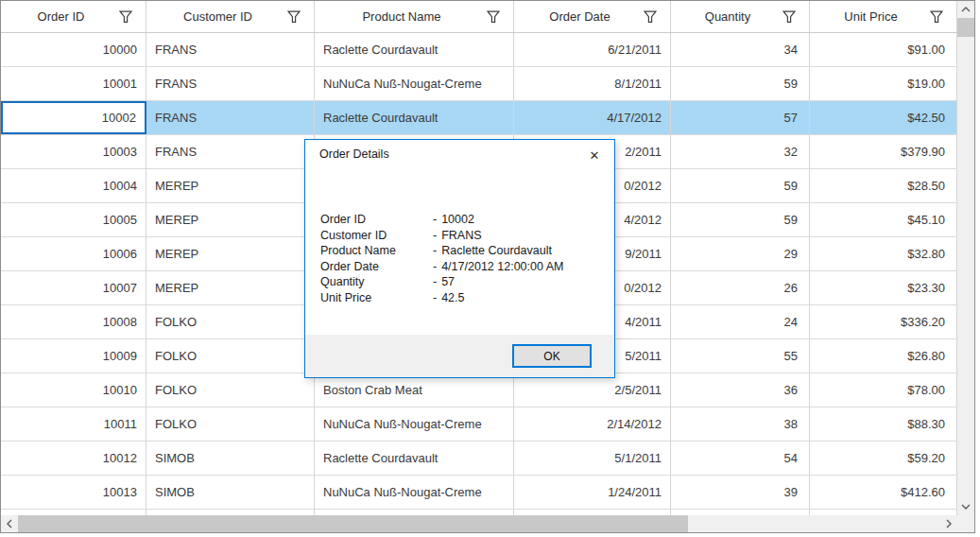 The image size is (980, 537). What do you see at coordinates (593, 492) in the screenshot?
I see `cell-order-date: 1/24/2011` at bounding box center [593, 492].